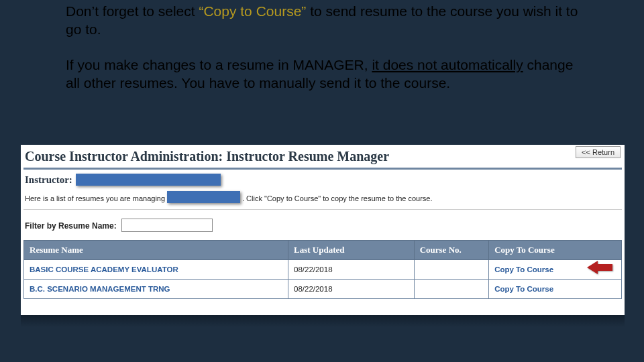 The width and height of the screenshot is (644, 362). Describe the element at coordinates (252, 11) in the screenshot. I see `intro-highlight: “Copy to Course”` at that location.